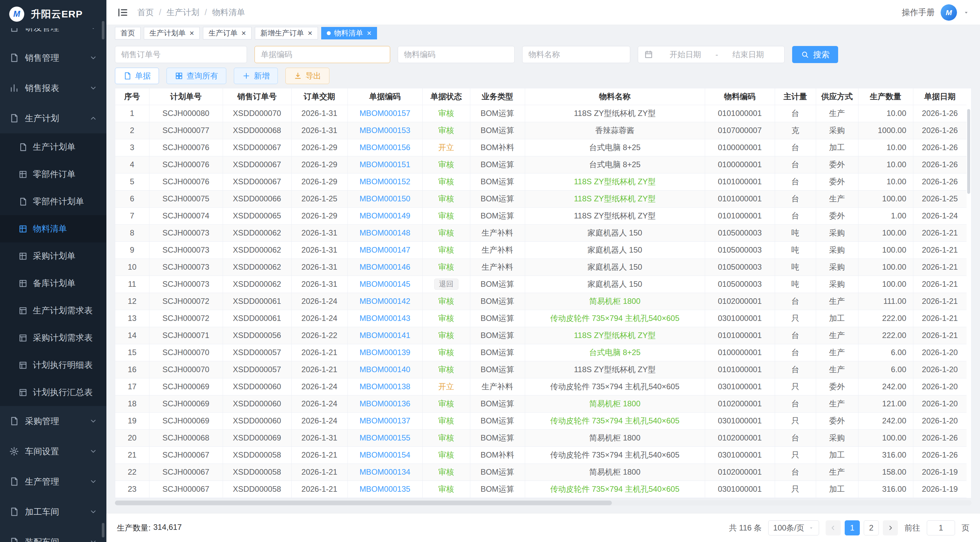  Describe the element at coordinates (53, 392) in the screenshot. I see `sidebar-item-plan-execution-summary: 计划执行汇总表` at that location.